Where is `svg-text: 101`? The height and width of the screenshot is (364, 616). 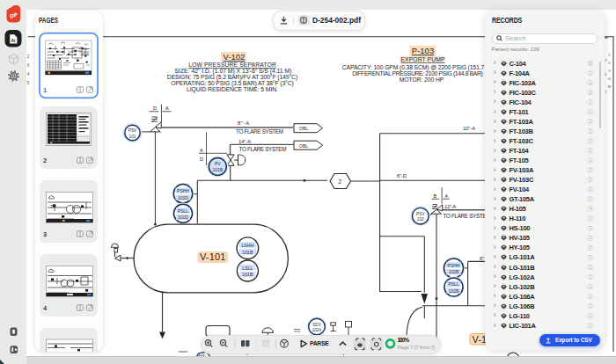
svg-text: 101 is located at coordinates (132, 137).